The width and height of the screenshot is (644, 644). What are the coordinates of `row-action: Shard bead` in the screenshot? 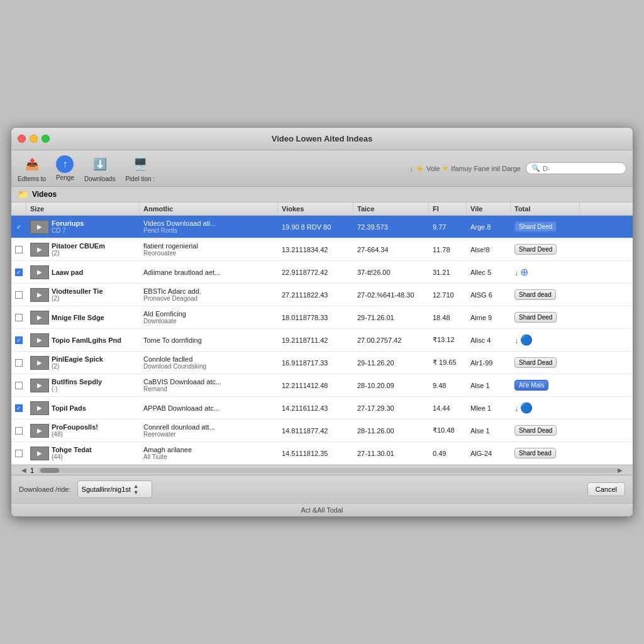 It's located at (545, 453).